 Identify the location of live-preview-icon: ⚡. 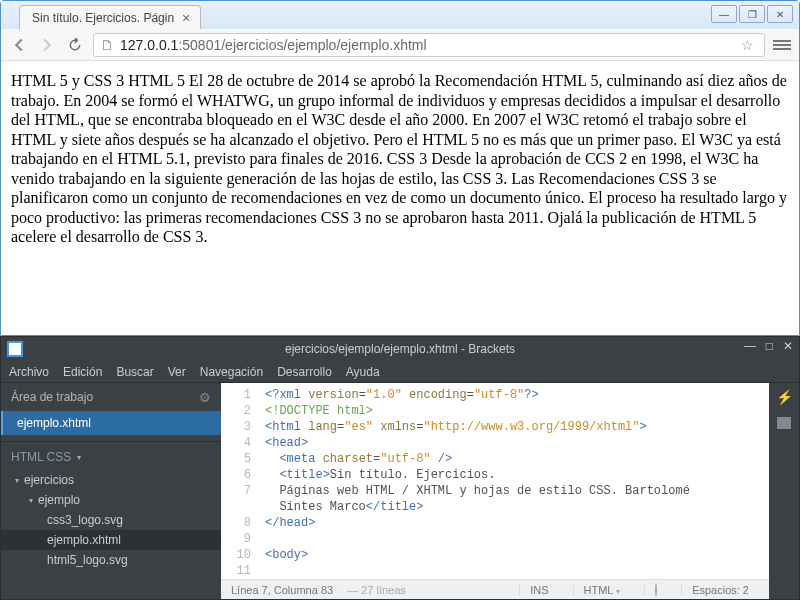
(784, 397).